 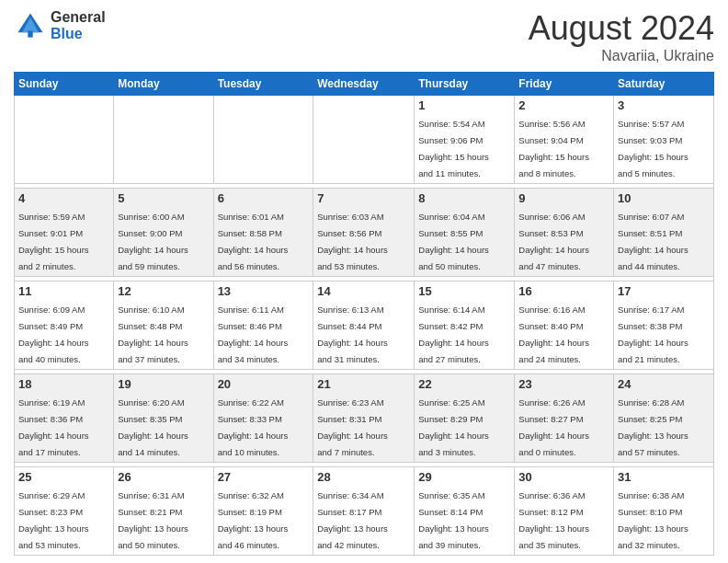 I want to click on day-cell: 27Sunrise: 6:32 AM Sunset: 8:19 PM Dayli…, so click(x=263, y=511).